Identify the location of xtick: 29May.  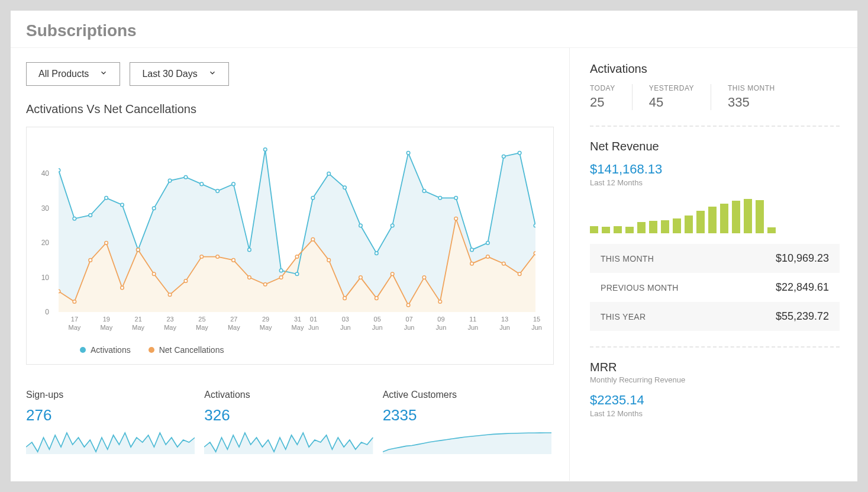
(266, 324).